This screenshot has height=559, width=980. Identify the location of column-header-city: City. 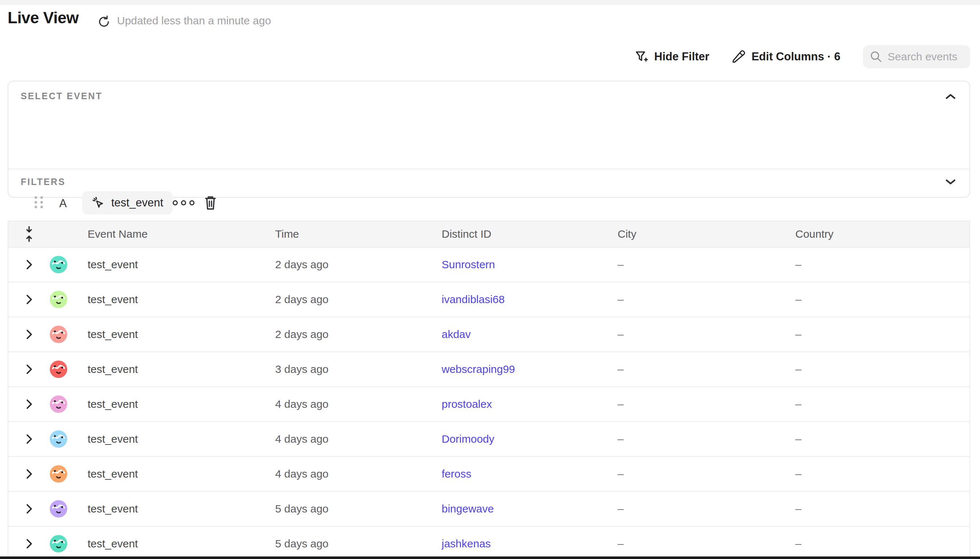
(706, 234).